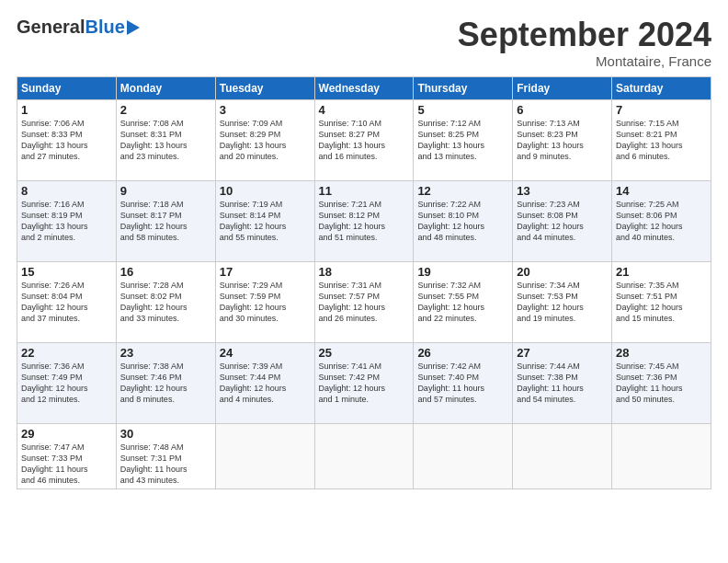 This screenshot has width=728, height=563. I want to click on calendar-cell: 3Sunrise: 7:09 AM Sunset: 8:29 PM Daylig…, so click(265, 140).